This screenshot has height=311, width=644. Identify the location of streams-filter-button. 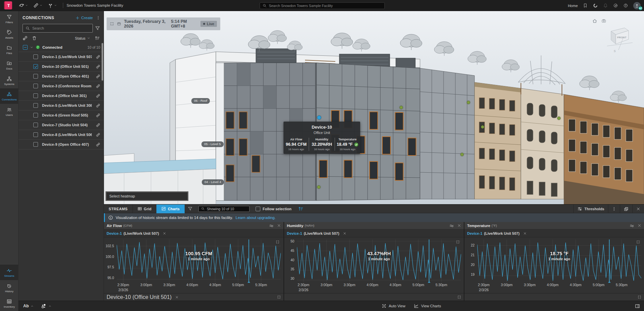
(190, 209).